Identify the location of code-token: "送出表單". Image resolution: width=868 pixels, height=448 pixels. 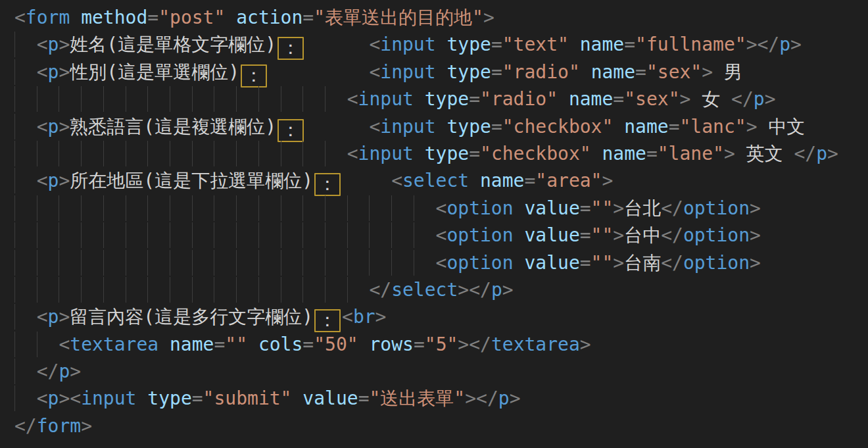
(417, 399).